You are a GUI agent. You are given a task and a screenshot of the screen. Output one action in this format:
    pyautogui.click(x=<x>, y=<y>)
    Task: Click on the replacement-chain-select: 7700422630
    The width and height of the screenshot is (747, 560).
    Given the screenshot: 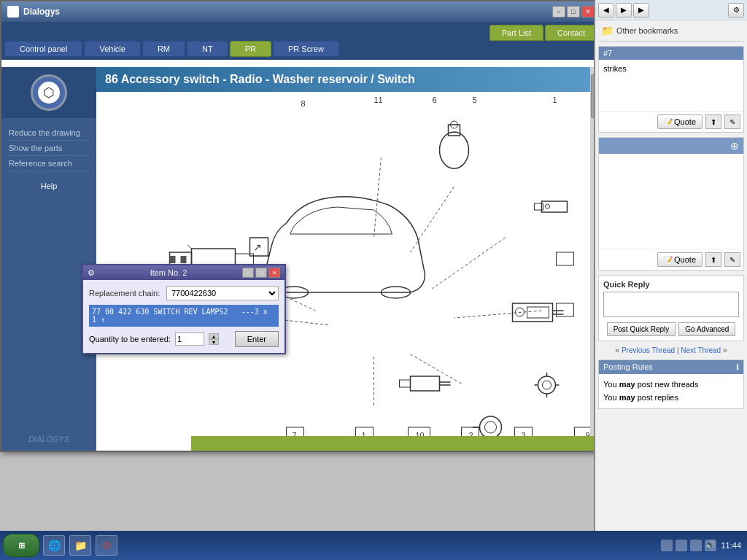 What is the action you would take?
    pyautogui.click(x=222, y=293)
    